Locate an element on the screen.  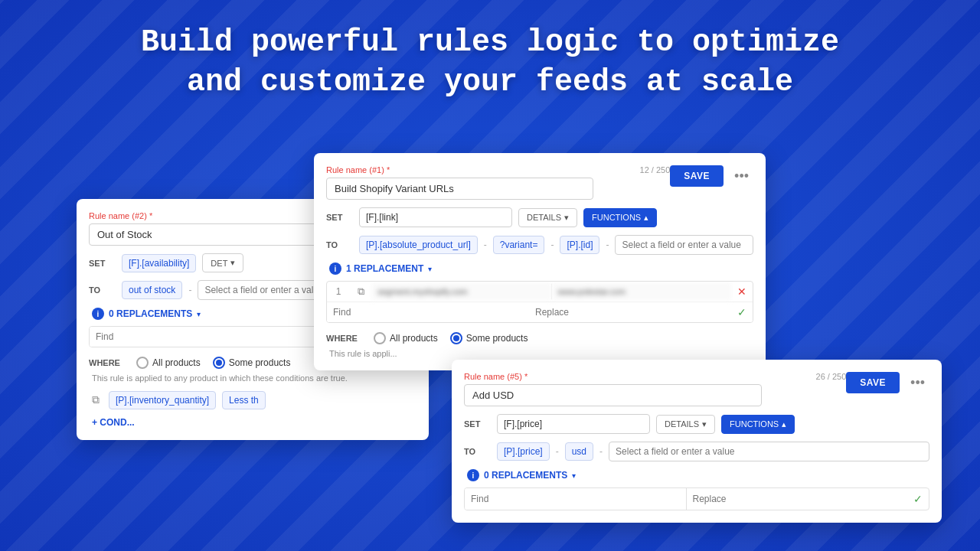
set-field: [F].[availability] is located at coordinates (159, 263).